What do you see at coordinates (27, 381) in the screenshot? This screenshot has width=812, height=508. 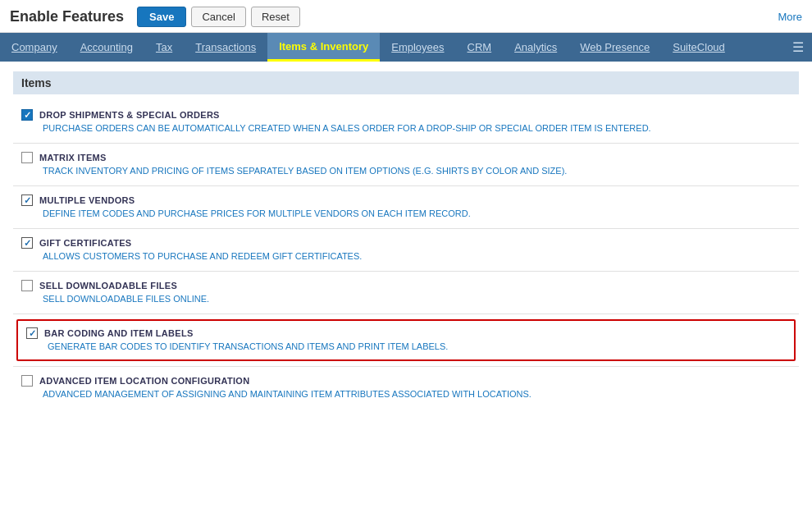 I see `checkbox-advanced-item-location` at bounding box center [27, 381].